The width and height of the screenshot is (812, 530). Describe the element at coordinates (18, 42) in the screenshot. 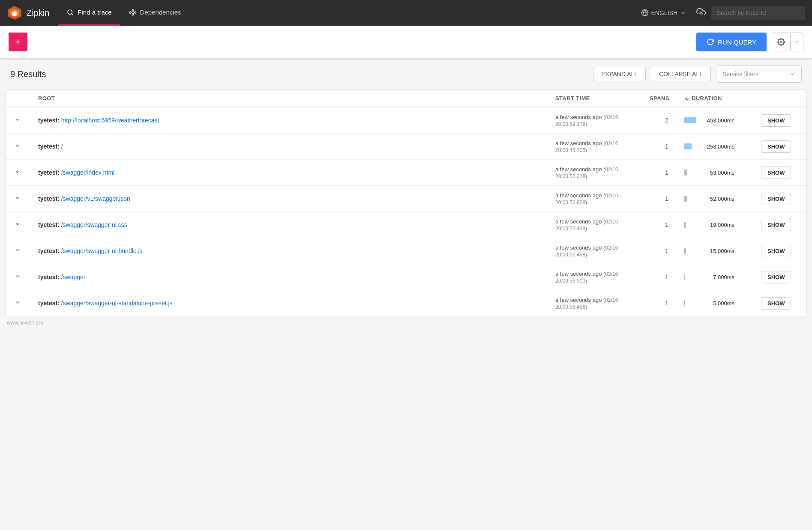

I see `add-icon: +` at that location.